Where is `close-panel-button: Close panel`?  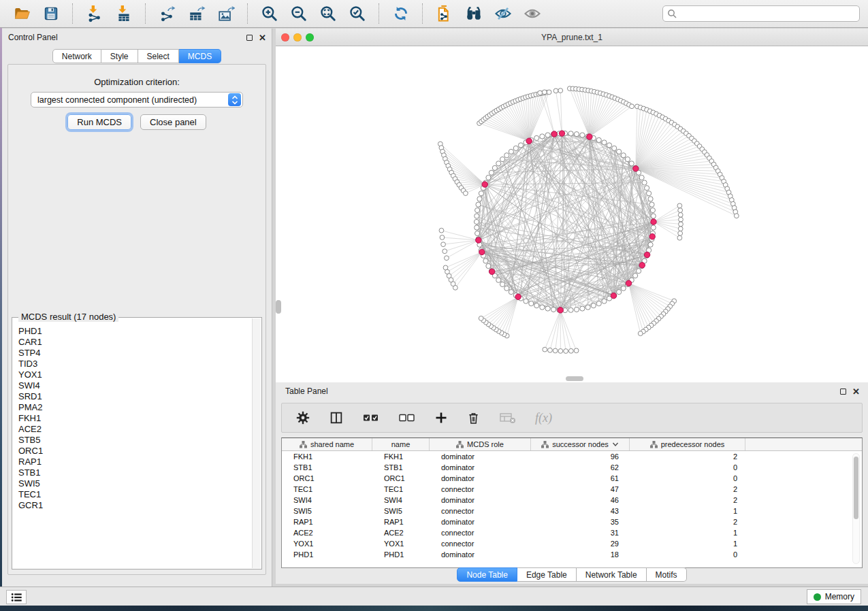 close-panel-button: Close panel is located at coordinates (173, 122).